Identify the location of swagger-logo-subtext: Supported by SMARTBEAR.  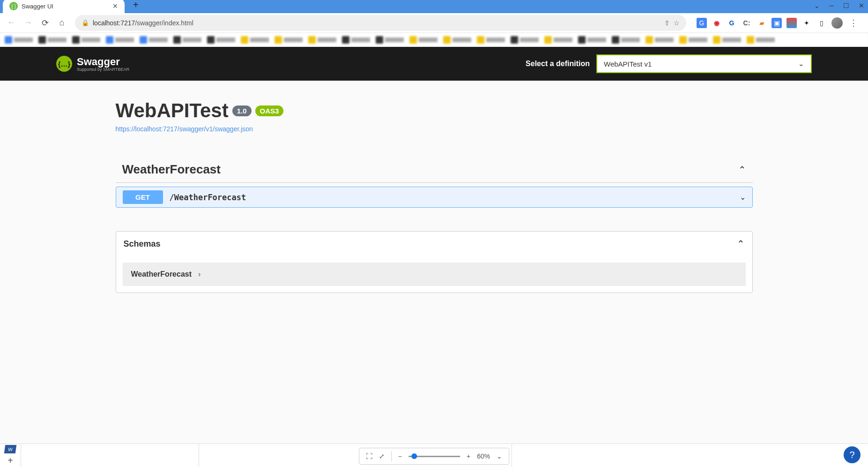
(103, 69).